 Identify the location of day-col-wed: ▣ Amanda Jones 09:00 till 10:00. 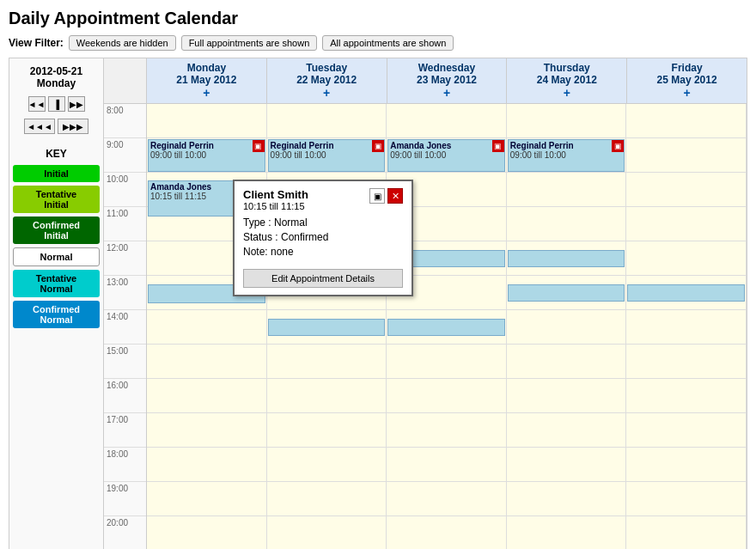
(447, 326).